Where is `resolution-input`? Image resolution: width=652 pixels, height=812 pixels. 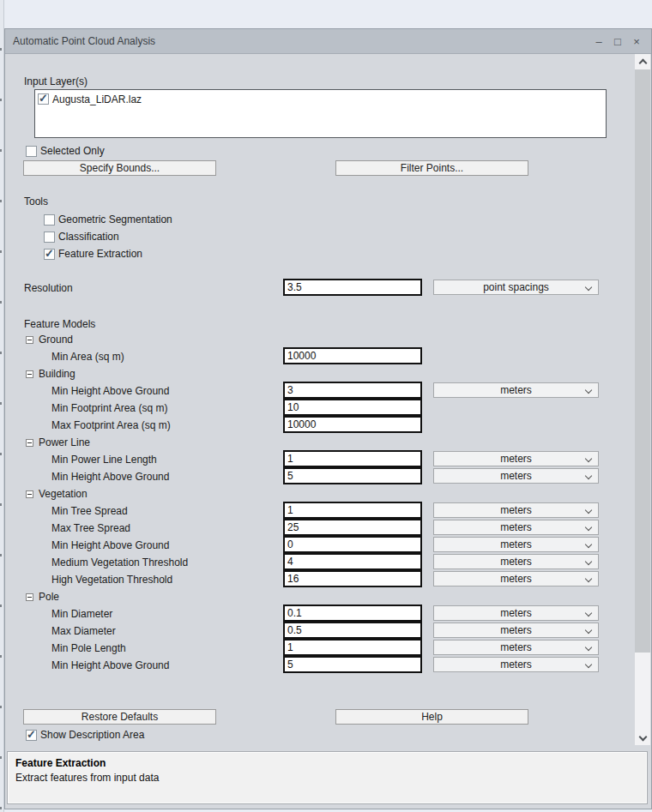
resolution-input is located at coordinates (353, 287).